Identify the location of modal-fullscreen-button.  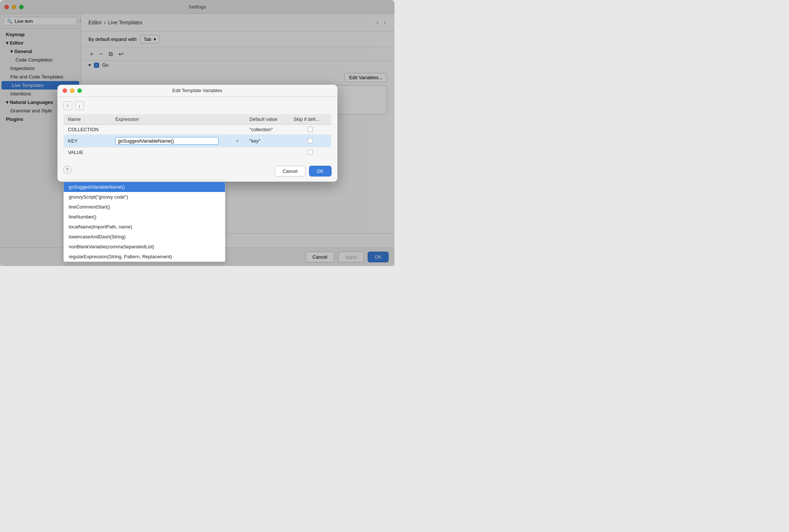
(80, 91).